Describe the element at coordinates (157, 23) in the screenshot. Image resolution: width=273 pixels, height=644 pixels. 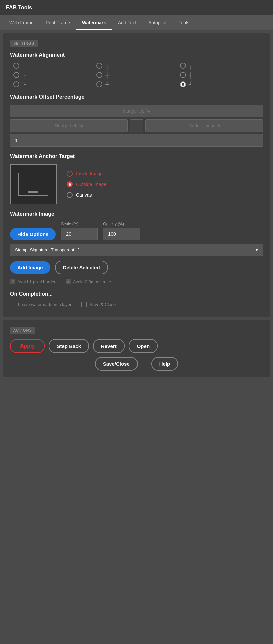
I see `tab-autopilot: Autopilot` at that location.